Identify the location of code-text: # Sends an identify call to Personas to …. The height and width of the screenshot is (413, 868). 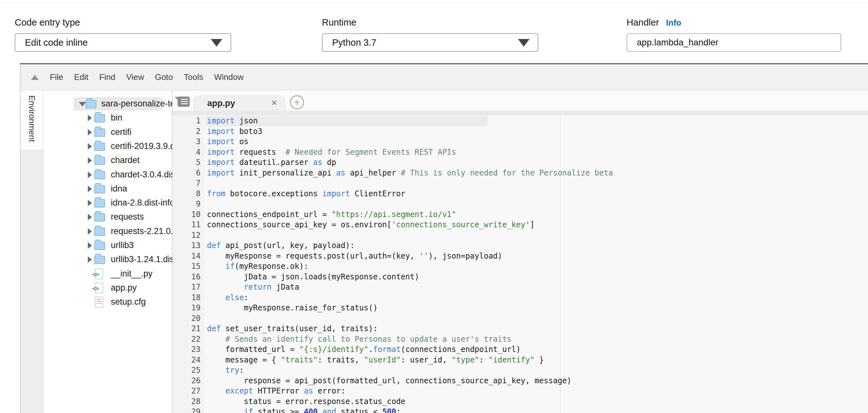
(358, 339).